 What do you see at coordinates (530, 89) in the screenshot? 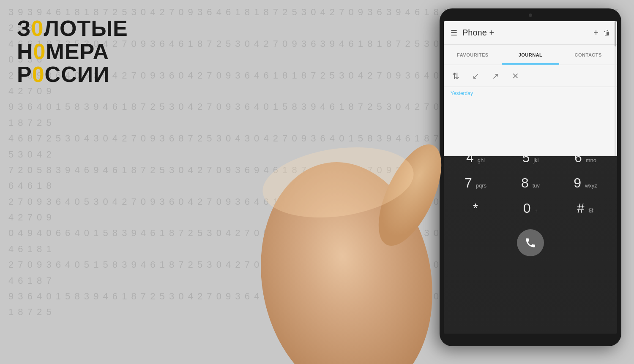
I see `app-area: ☰ Phone + + 🗑 FAVOURITES JOURNAL` at bounding box center [530, 89].